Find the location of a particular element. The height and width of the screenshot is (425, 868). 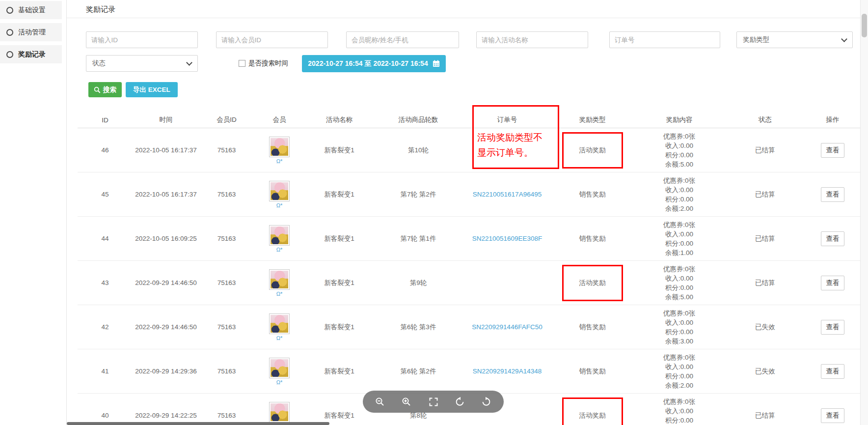

sidebar-item: 基础设置 is located at coordinates (31, 10).